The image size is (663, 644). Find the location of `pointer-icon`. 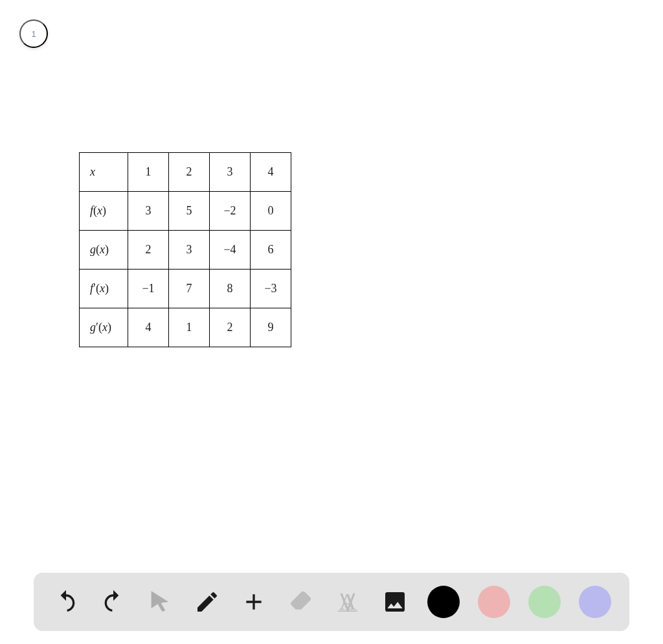

pointer-icon is located at coordinates (160, 602).